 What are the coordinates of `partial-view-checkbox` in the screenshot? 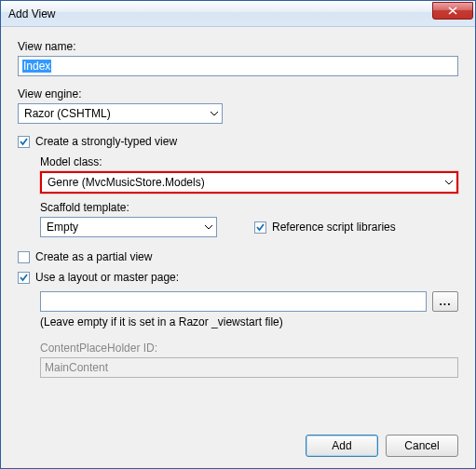 It's located at (24, 257).